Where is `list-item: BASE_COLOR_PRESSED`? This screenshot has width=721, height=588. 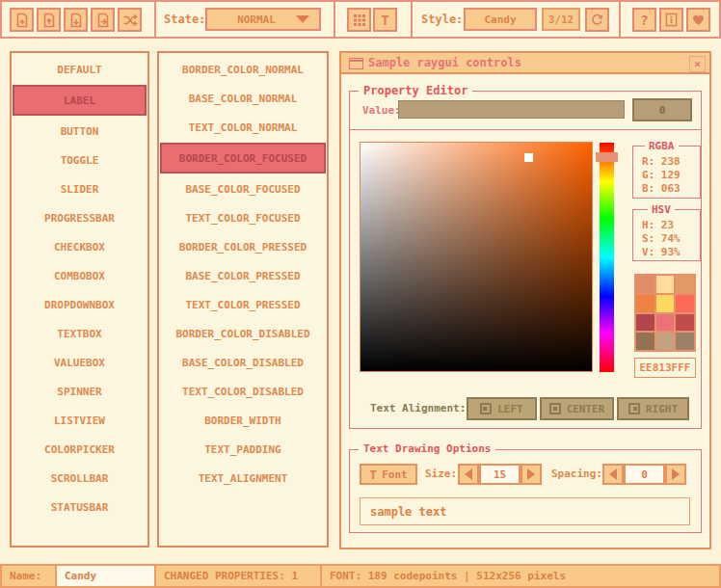 list-item: BASE_COLOR_PRESSED is located at coordinates (243, 276).